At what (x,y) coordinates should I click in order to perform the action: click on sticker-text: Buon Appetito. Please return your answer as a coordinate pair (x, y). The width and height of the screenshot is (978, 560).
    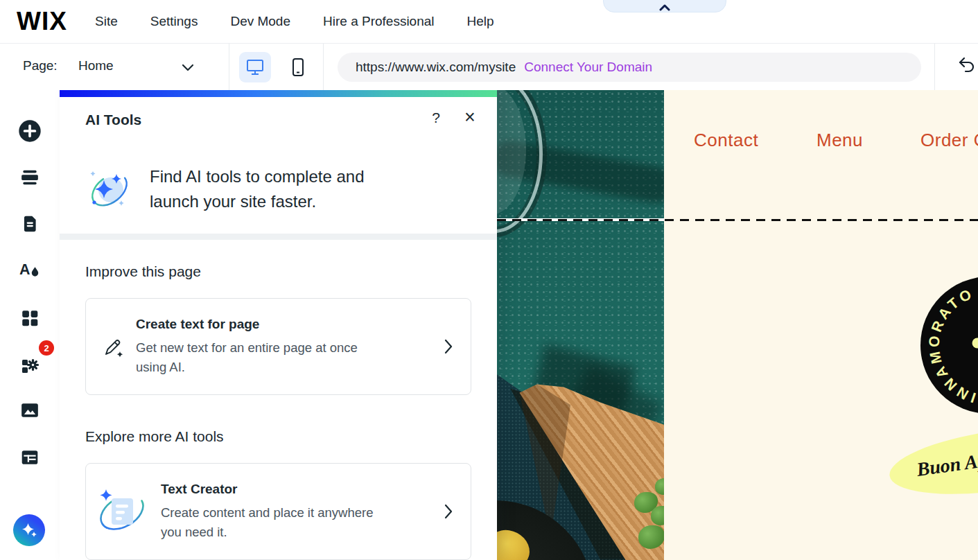
    Looking at the image, I should click on (947, 462).